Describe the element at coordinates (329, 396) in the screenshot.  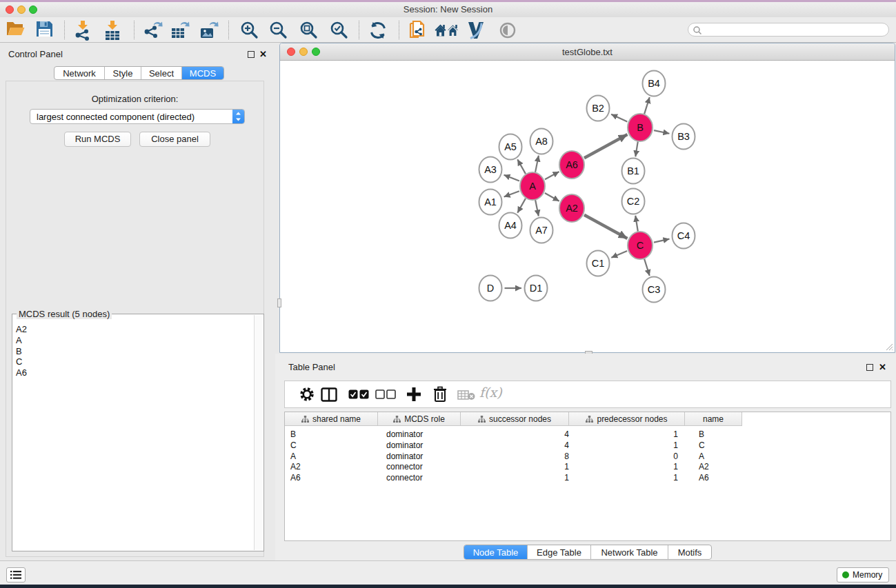
I see `split-columns-icon` at that location.